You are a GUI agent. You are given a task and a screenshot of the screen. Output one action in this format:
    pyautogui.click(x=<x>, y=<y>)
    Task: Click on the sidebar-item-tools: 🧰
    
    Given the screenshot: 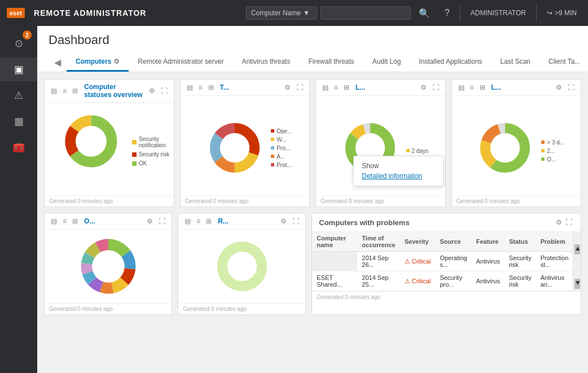 What is the action you would take?
    pyautogui.click(x=19, y=147)
    